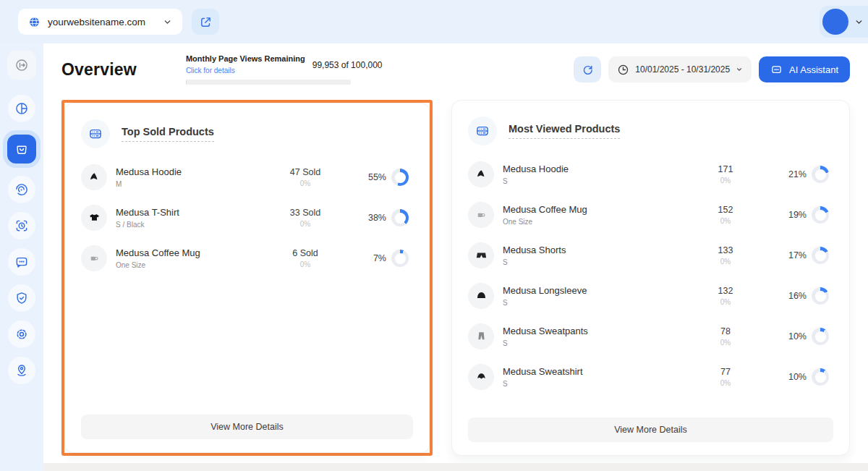 The image size is (868, 471). Describe the element at coordinates (22, 149) in the screenshot. I see `sidebar-item-products` at that location.